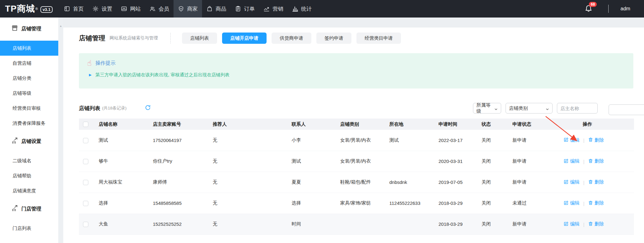  What do you see at coordinates (356, 63) in the screenshot?
I see `notice-header: ☝ 操作提示` at bounding box center [356, 63].